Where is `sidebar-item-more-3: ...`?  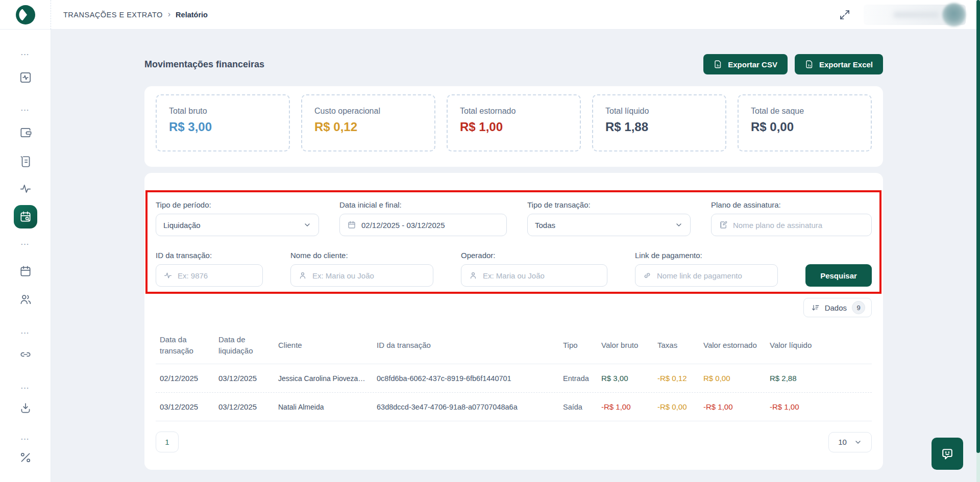
sidebar-item-more-3: ... is located at coordinates (26, 243).